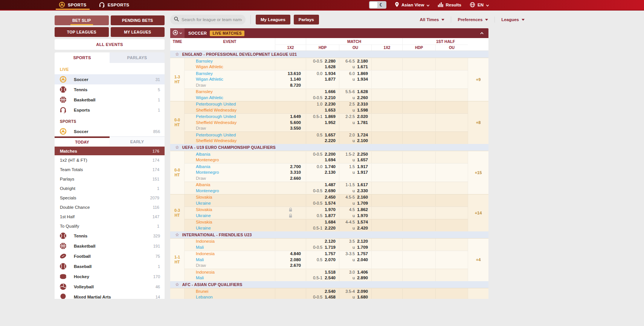  I want to click on my-leagues-button: MY LEAGUES, so click(138, 32).